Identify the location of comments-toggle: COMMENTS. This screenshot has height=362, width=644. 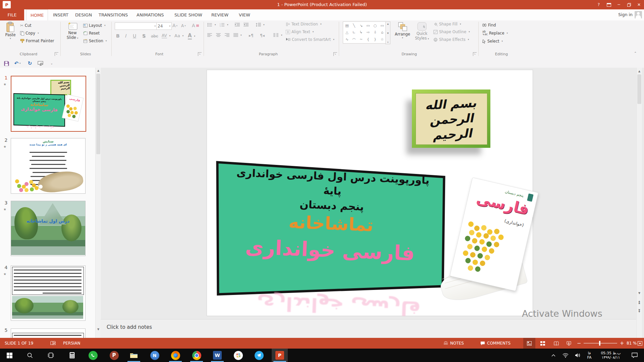
(495, 343).